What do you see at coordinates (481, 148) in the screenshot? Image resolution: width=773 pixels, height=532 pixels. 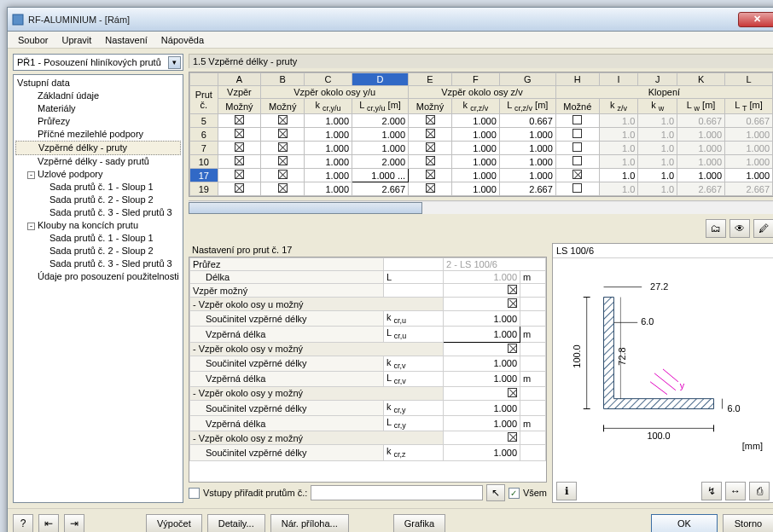 I see `table-row: 71.0001.0001.0001.0001.01.01.0001.000` at bounding box center [481, 148].